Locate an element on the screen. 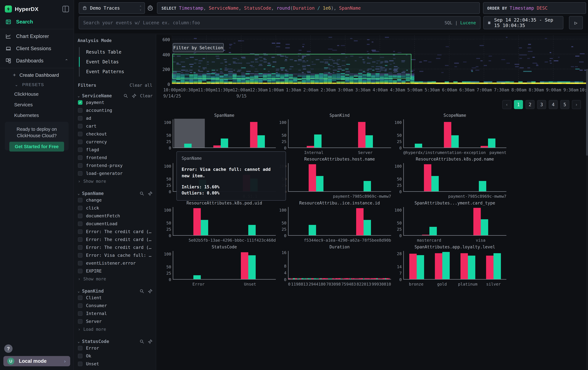  presets-toggle: ⌄ PRESETS is located at coordinates (37, 84).